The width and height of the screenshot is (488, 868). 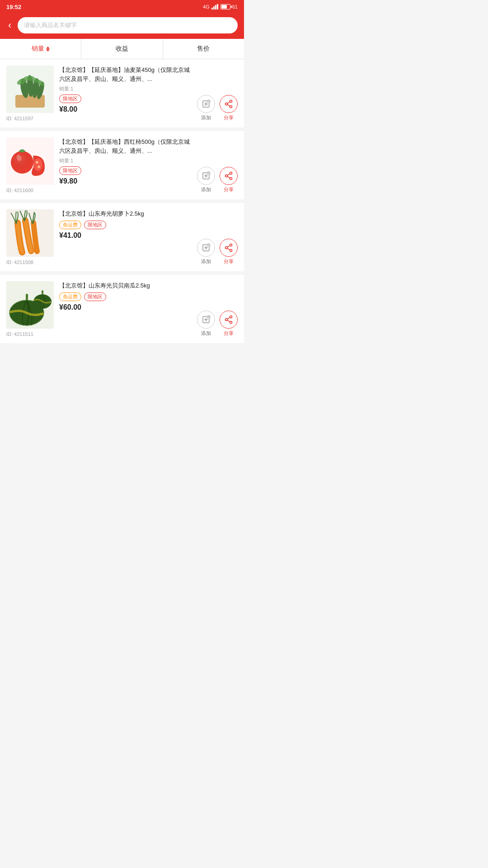 I want to click on product-price: ¥9.80, so click(x=126, y=181).